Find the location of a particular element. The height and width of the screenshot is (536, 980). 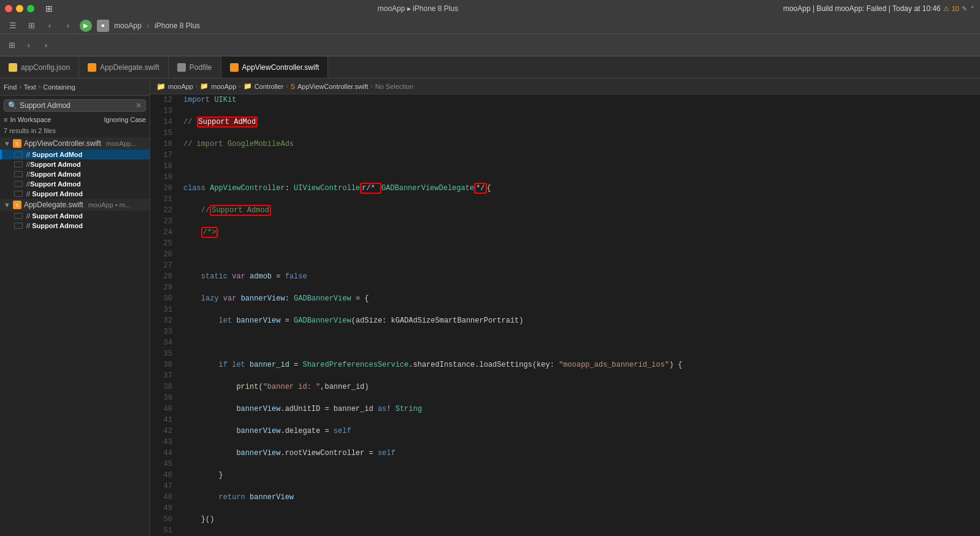

workspace-icon: ≡ is located at coordinates (6, 120).